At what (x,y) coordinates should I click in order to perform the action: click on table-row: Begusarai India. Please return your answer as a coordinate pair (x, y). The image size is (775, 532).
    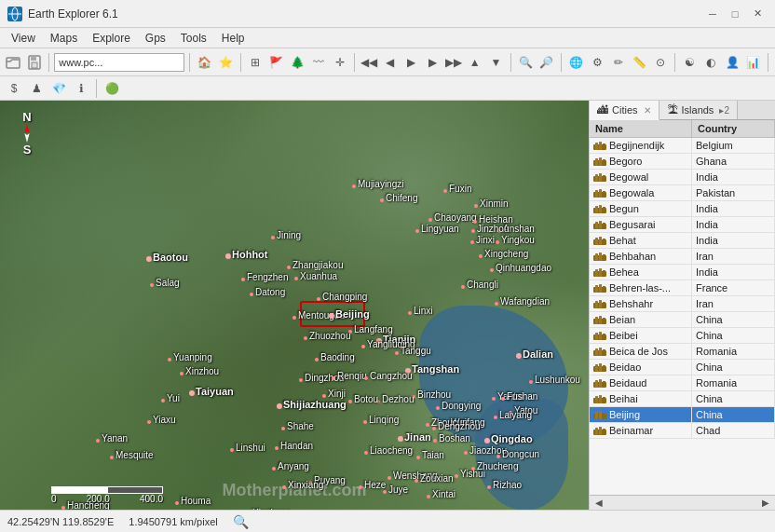
    Looking at the image, I should click on (682, 225).